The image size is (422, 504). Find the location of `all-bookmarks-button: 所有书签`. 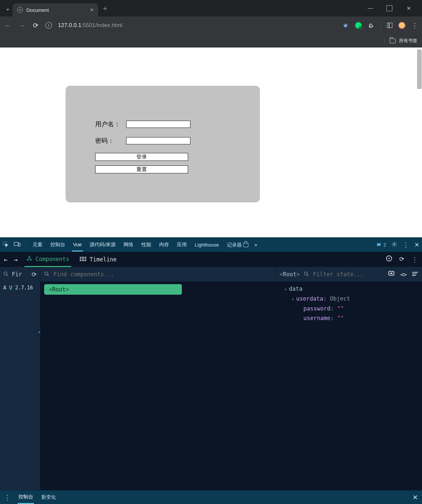

all-bookmarks-button: 所有书签 is located at coordinates (408, 41).